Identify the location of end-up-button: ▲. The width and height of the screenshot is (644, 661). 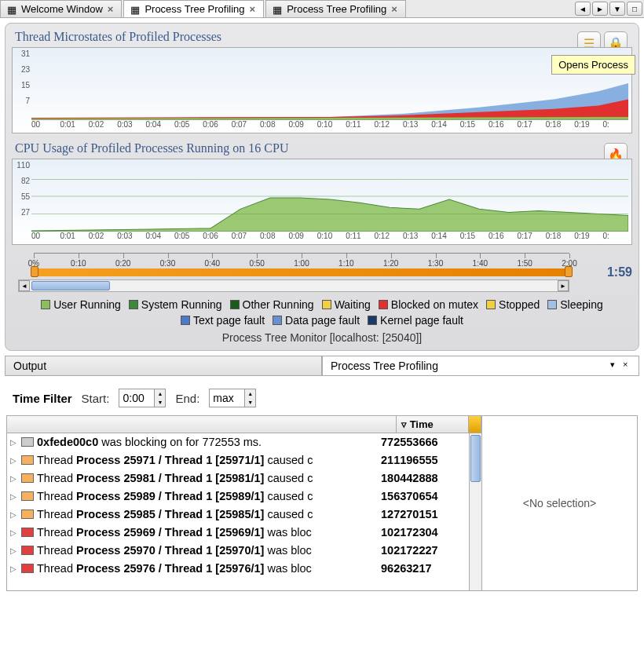
(250, 394).